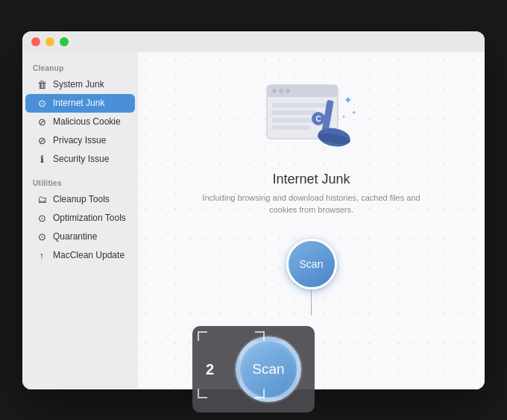 This screenshot has height=420, width=507. I want to click on scan-button-label: Scan, so click(312, 264).